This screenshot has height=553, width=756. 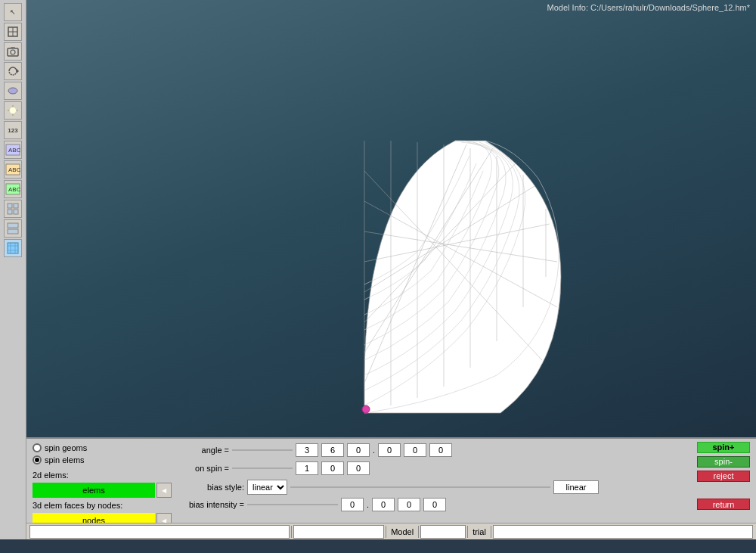 What do you see at coordinates (13, 150) in the screenshot?
I see `toolbar-icon-abc1: ABC` at bounding box center [13, 150].